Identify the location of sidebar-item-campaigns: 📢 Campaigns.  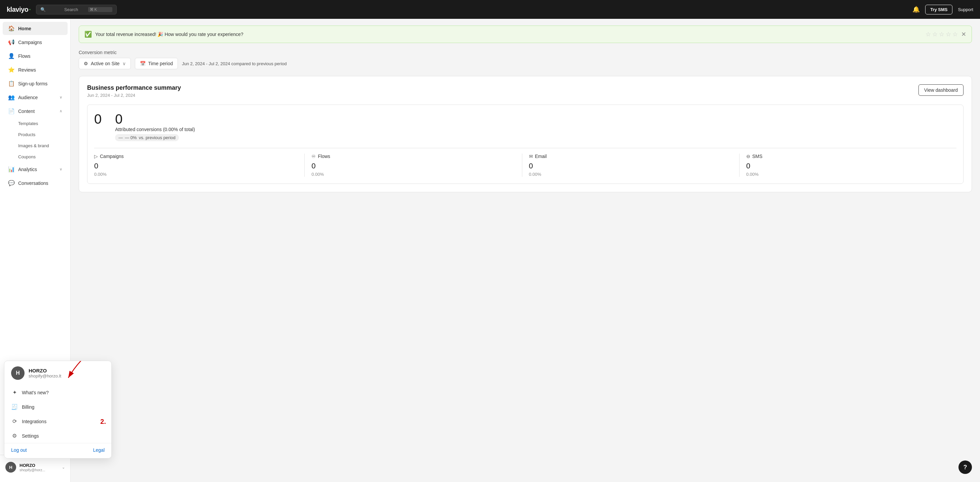
(35, 42).